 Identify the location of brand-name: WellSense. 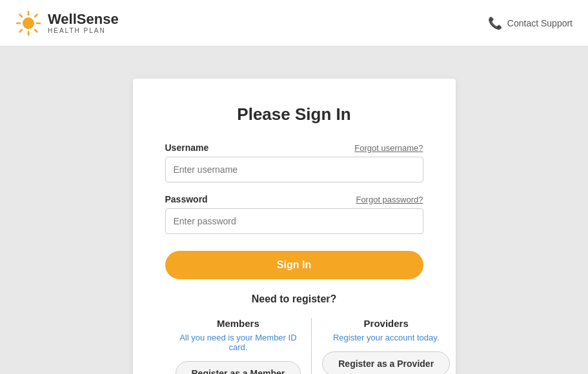
(83, 19).